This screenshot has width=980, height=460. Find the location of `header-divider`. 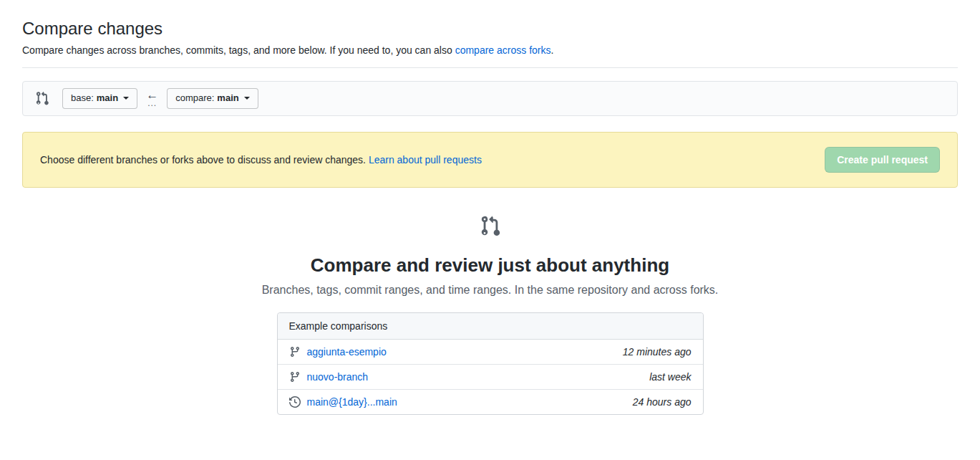

header-divider is located at coordinates (490, 67).